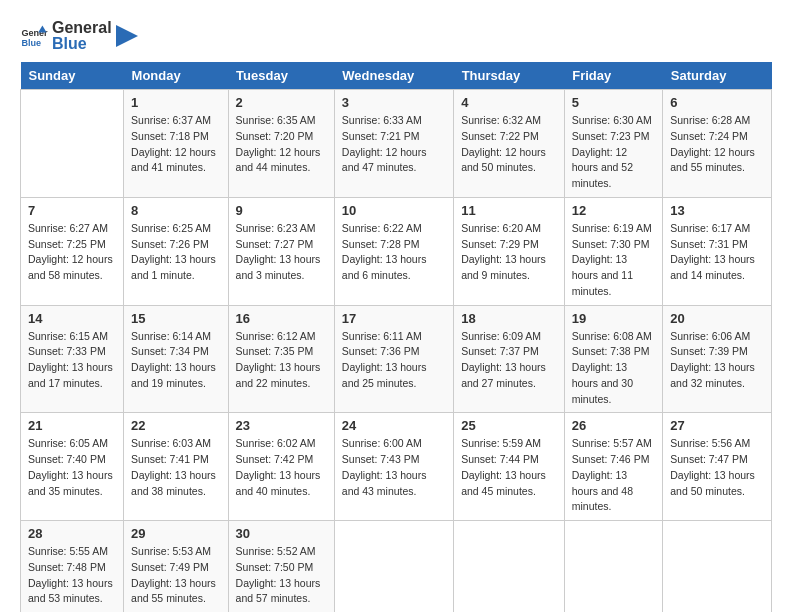 This screenshot has width=792, height=612. I want to click on day-detail: Sunrise: 6:28 AMSunset: 7:24 PMDaylight:…, so click(717, 144).